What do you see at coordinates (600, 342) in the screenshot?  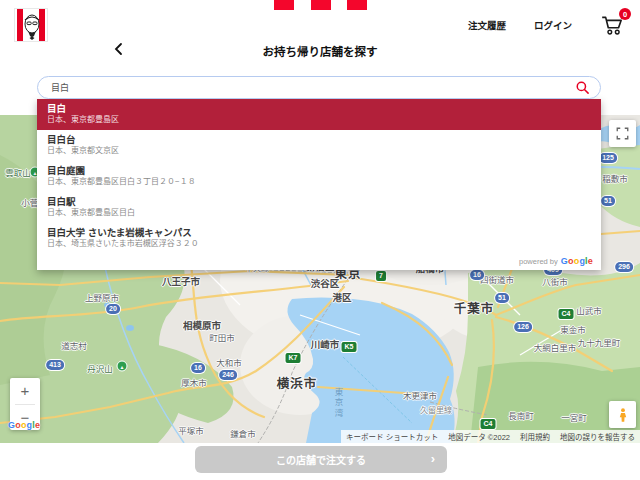 I see `map-place-label: 九十九里町` at bounding box center [600, 342].